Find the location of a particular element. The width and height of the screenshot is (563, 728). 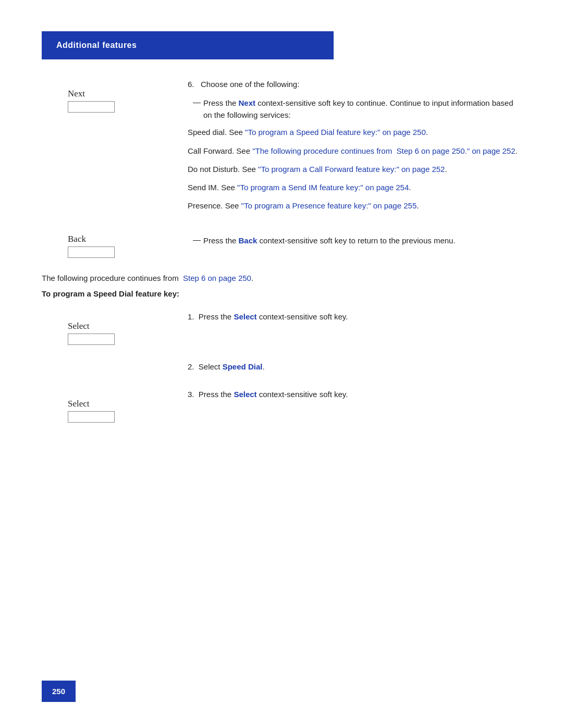

speed-dial-link: "To program a Speed Dial feature key:" o… is located at coordinates (336, 132).